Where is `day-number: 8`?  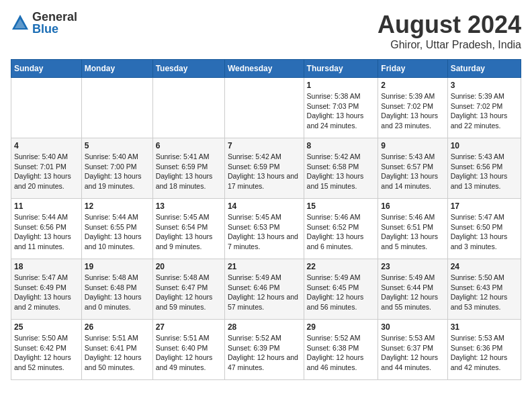
day-number: 8 is located at coordinates (341, 146).